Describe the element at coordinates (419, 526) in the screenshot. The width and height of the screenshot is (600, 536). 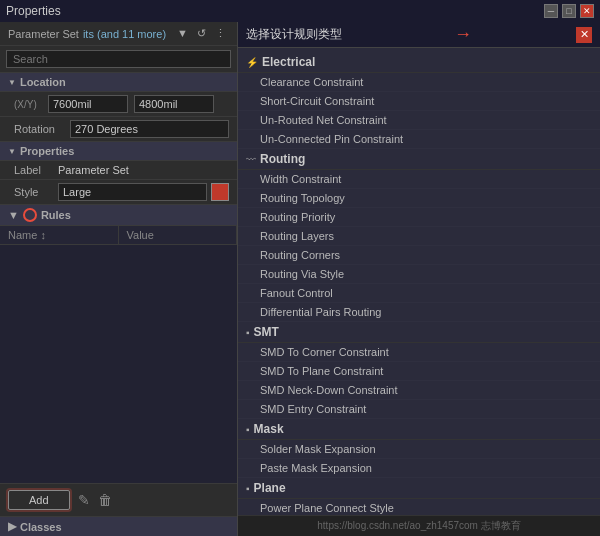
I see `watermark: https://blog.csdn.net/ao_zh1457com 志博教育` at that location.